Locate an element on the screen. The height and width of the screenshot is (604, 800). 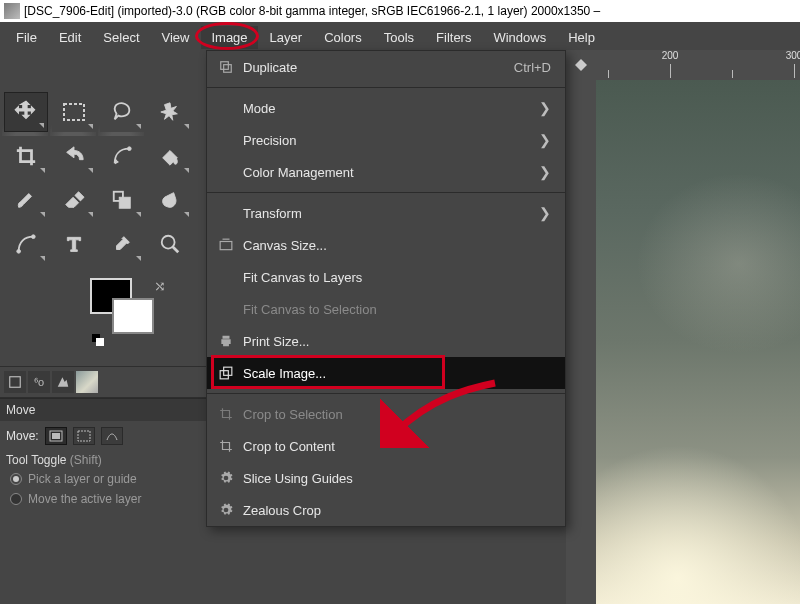
menu-image-label: Image is located at coordinates (229, 38).